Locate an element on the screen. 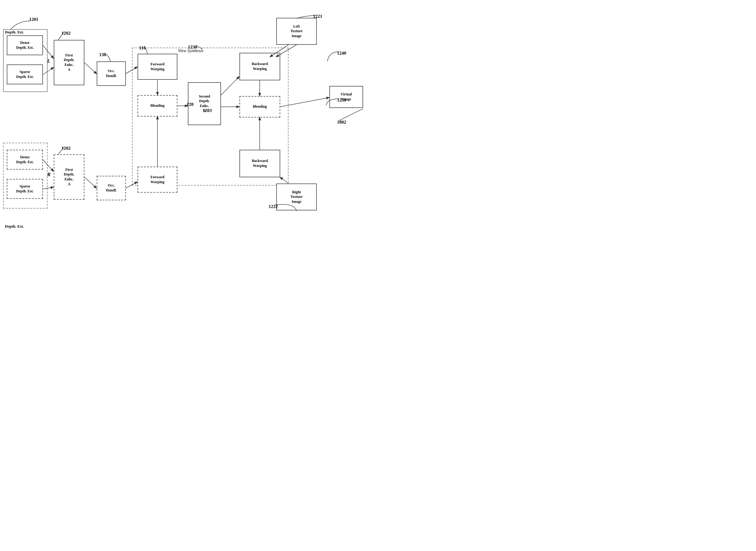 This screenshot has height=551, width=756. ref-1202-top: 1202 is located at coordinates (66, 33).